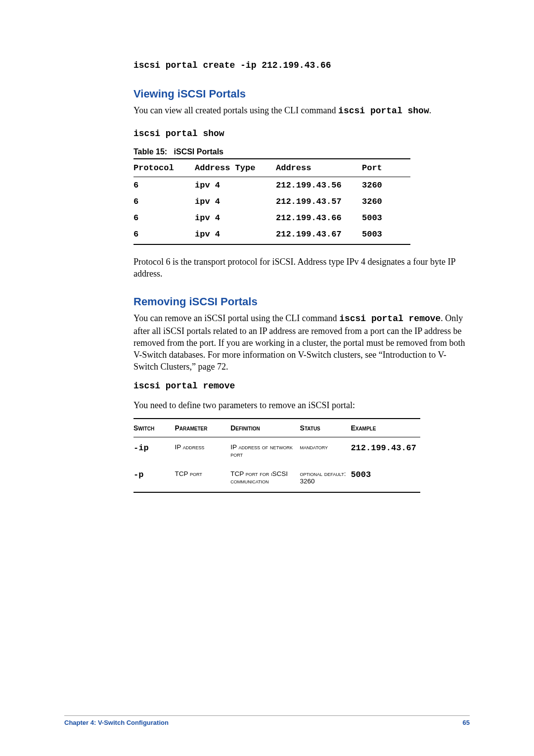  I want to click on text: You can remove an iSCSI portal using the…, so click(236, 318).